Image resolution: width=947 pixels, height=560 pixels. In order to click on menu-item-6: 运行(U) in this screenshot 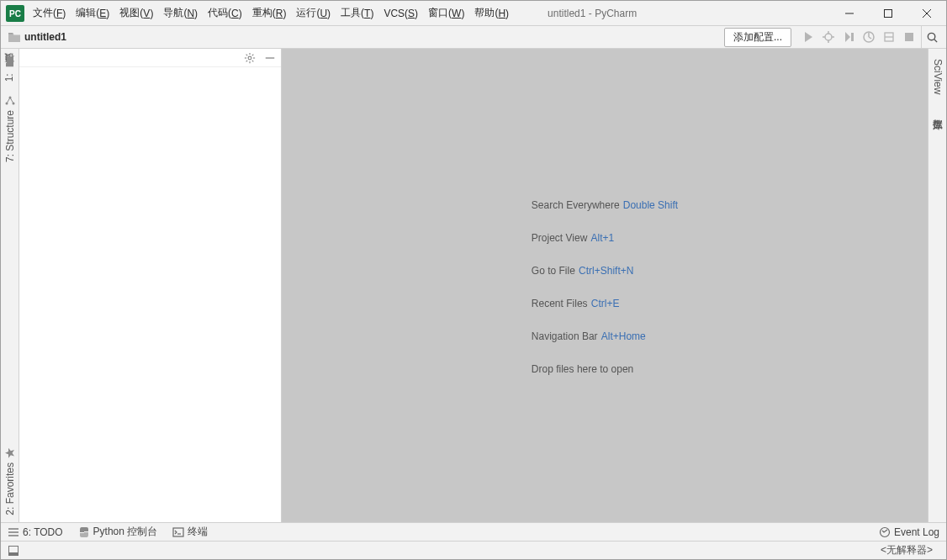, I will do `click(313, 13)`.